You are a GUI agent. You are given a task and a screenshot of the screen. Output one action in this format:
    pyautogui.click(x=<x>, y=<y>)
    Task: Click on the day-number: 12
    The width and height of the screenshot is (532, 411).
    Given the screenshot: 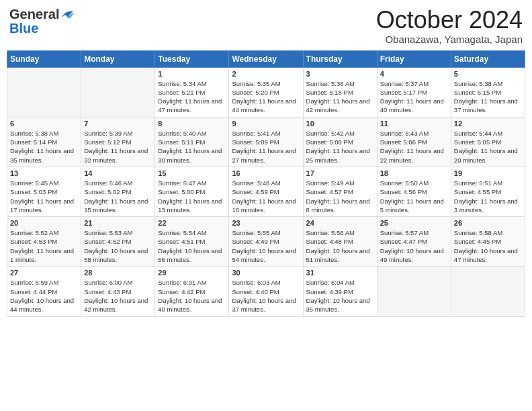 What is the action you would take?
    pyautogui.click(x=488, y=124)
    